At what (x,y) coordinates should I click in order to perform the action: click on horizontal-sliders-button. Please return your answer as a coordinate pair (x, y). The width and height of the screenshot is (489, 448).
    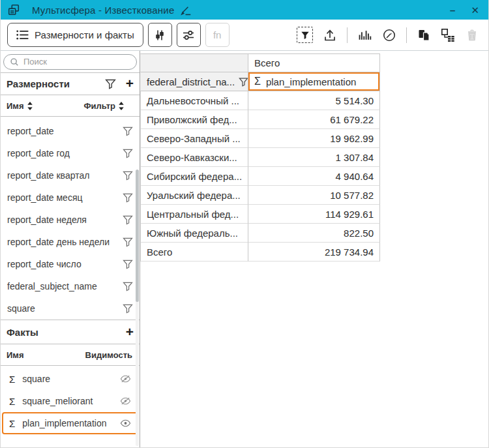
    Looking at the image, I should click on (189, 35).